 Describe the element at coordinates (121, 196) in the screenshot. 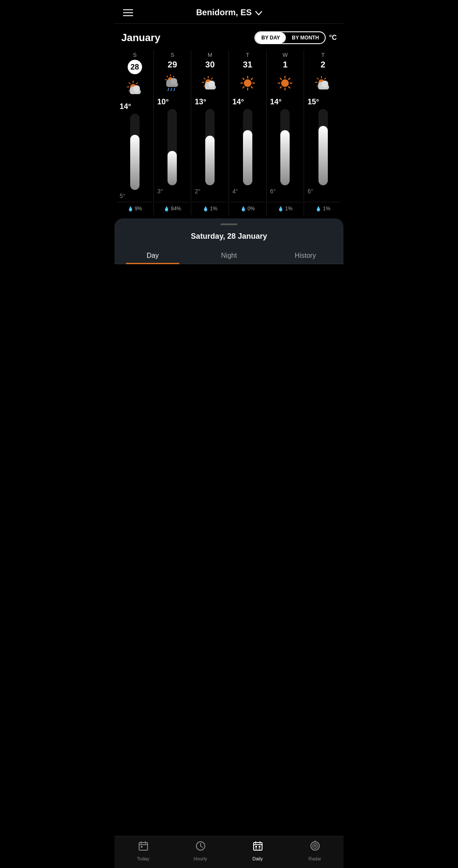

I see `temp-low: 5°` at that location.